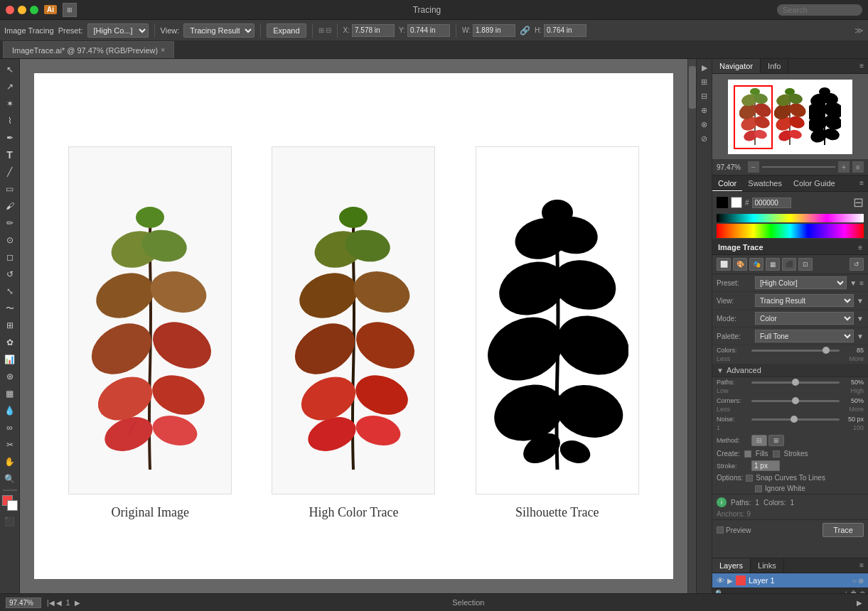 The width and height of the screenshot is (868, 611). I want to click on stroke-swatch, so click(736, 202).